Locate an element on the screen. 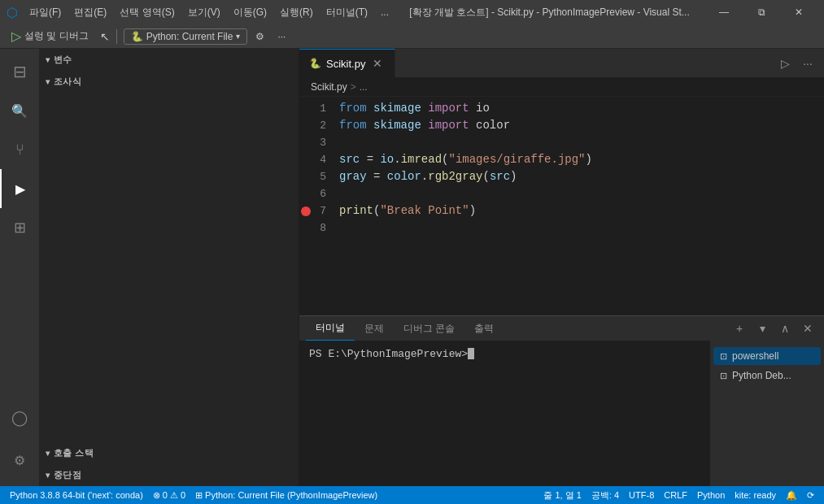 The height and width of the screenshot is (504, 824). activity-debug: ▶ is located at coordinates (20, 189).